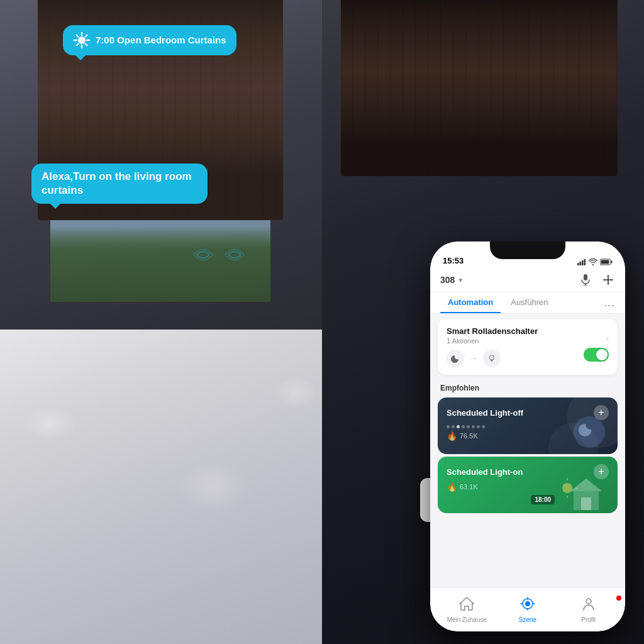  I want to click on wifi-status-icon, so click(593, 262).